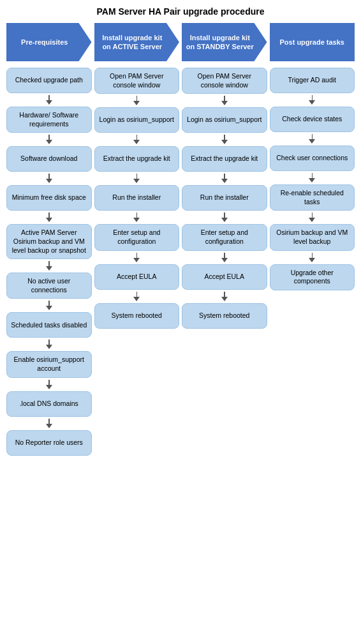 The height and width of the screenshot is (644, 361). What do you see at coordinates (225, 42) in the screenshot?
I see `col-header-standby-server: Install upgrade kit on STANDBY Server` at bounding box center [225, 42].